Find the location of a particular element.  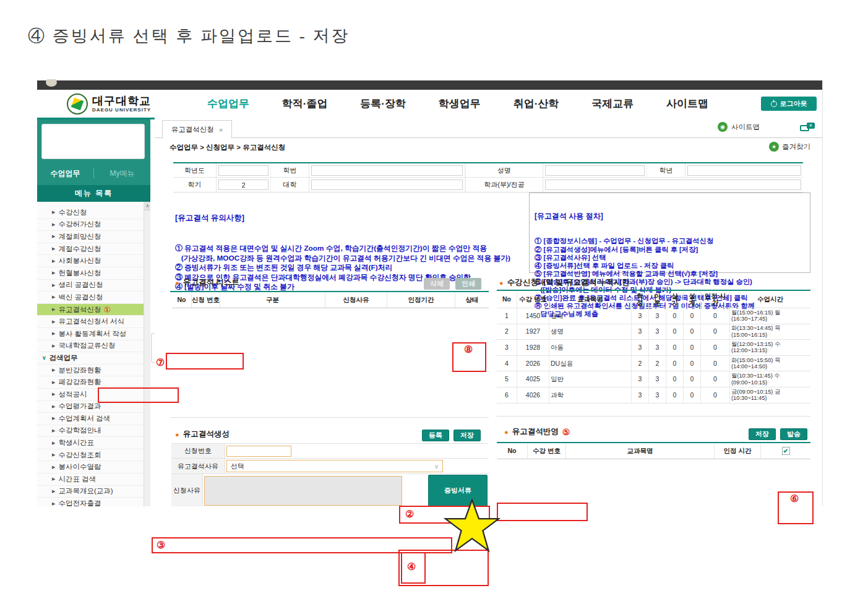

sidebar-item-19: ▶학생시간표 is located at coordinates (90, 443).